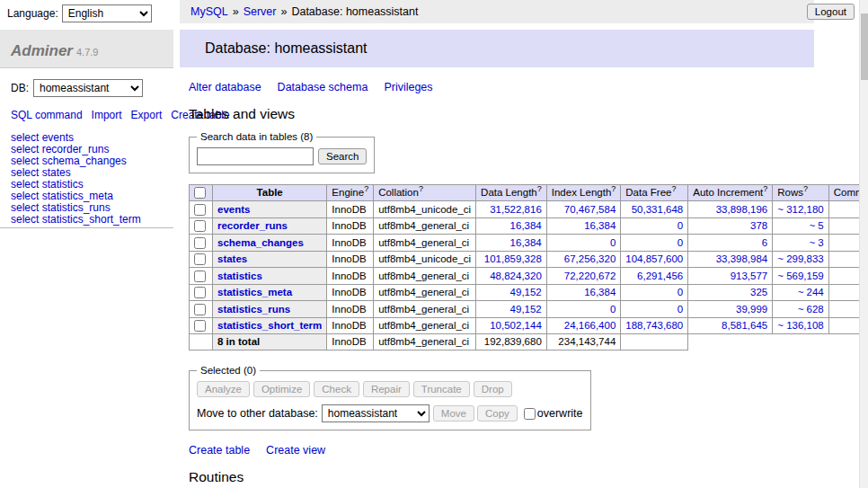  Describe the element at coordinates (86, 173) in the screenshot. I see `select-states-link: select states` at that location.